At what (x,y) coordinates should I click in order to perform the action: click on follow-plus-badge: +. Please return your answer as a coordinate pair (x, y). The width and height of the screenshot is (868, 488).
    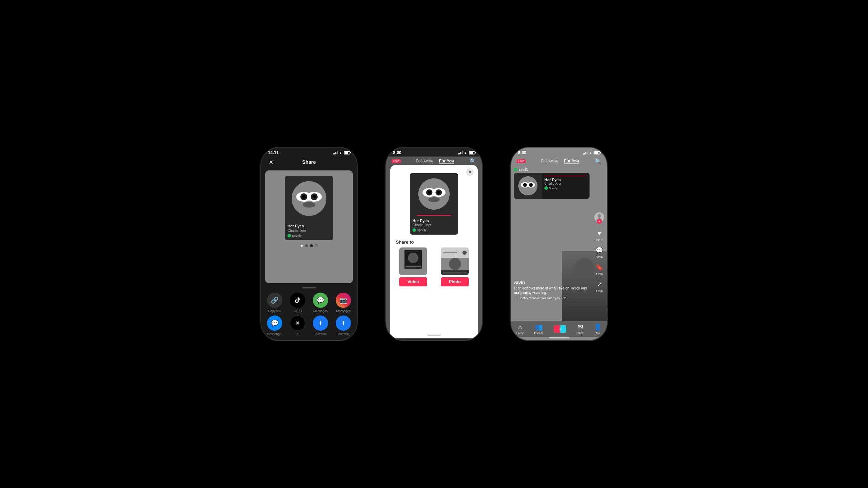
    Looking at the image, I should click on (599, 221).